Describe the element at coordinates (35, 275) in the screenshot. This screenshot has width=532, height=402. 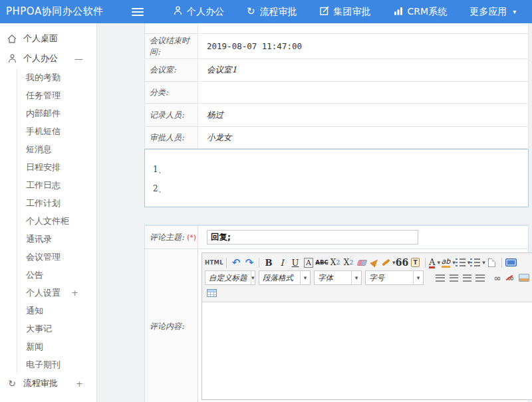
I see `sidebar-item-label: 公告` at that location.